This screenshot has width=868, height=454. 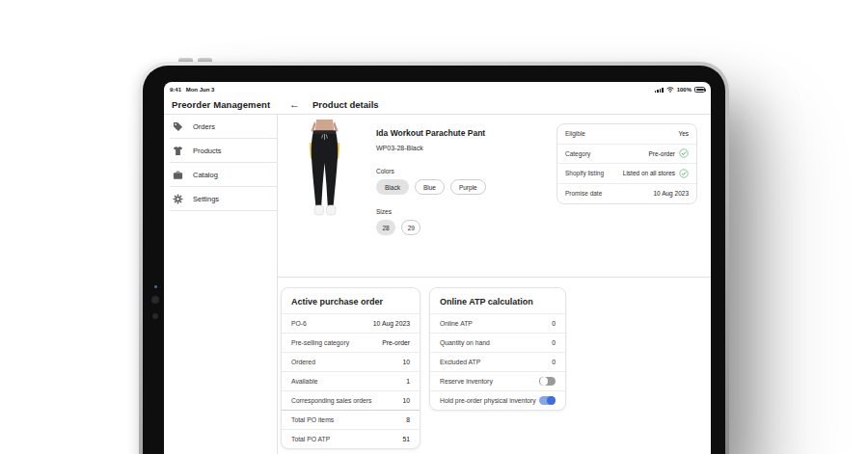 What do you see at coordinates (193, 90) in the screenshot?
I see `status-time-date: 9:41 Mon Jun 3` at bounding box center [193, 90].